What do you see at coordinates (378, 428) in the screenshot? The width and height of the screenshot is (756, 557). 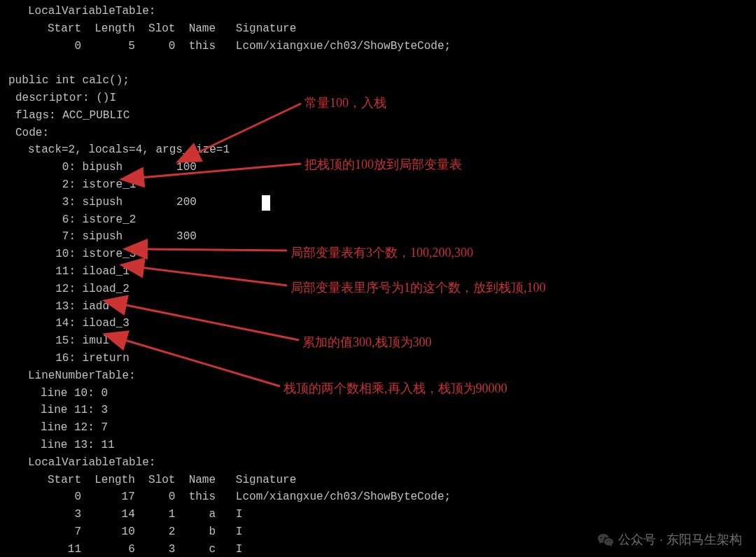 I see `lnt-2: line 12: 7` at bounding box center [378, 428].